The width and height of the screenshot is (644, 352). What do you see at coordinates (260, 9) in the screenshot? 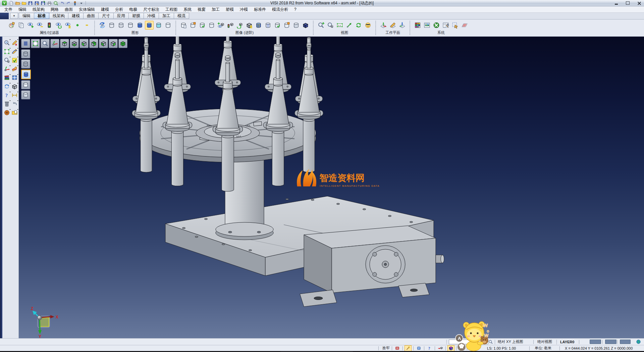
I see `menu-item: 标准件` at bounding box center [260, 9].